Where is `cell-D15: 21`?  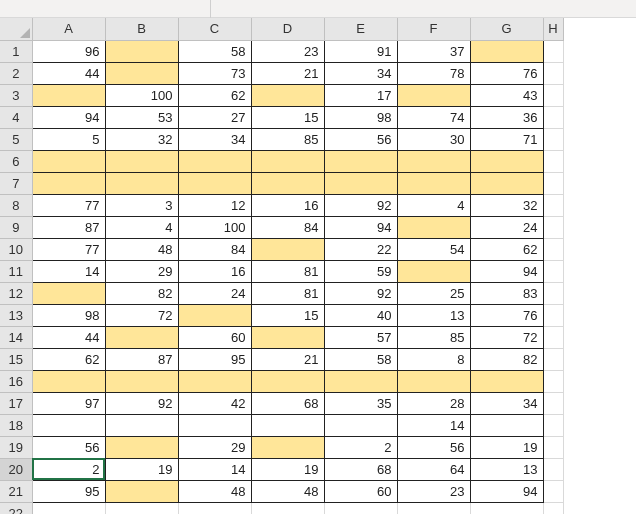 cell-D15: 21 is located at coordinates (288, 359).